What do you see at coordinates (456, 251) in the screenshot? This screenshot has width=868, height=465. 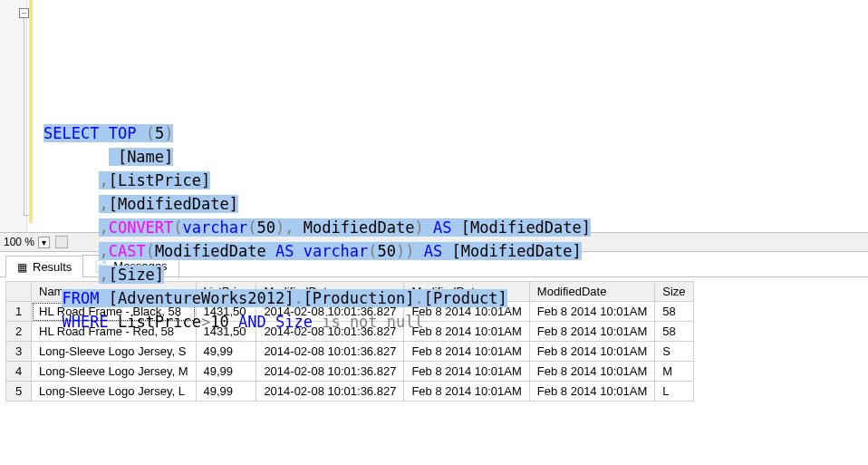 I see `code-line: ,CAST(ModifiedDate AS varchar(50)) AS [M…` at bounding box center [456, 251].